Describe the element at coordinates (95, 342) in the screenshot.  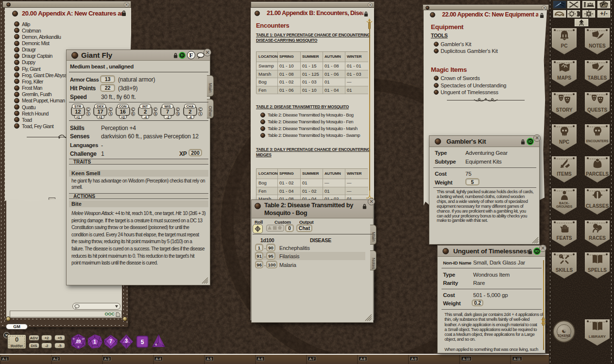
I see `svg-text: 1` at that location.